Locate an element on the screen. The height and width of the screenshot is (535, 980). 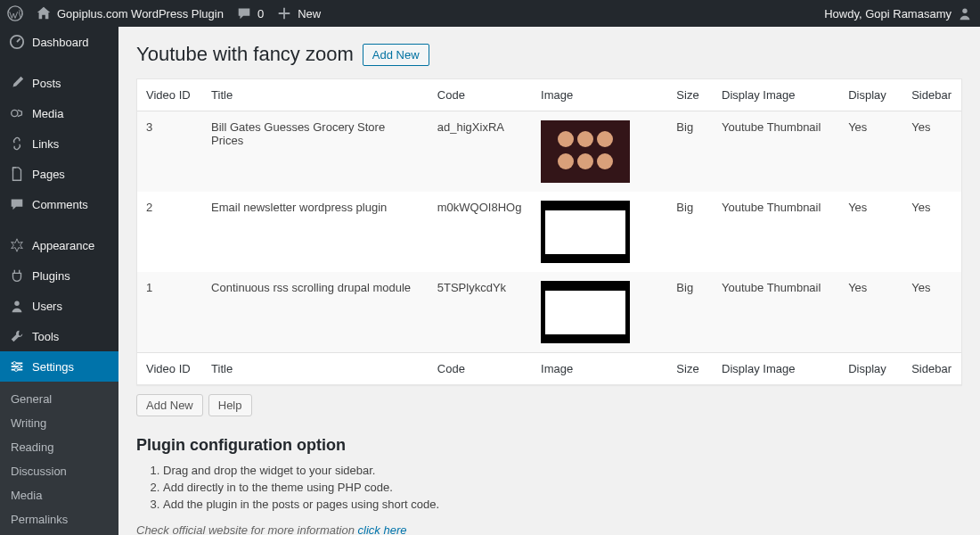
submenu-permalinks: Permalinks is located at coordinates (59, 519).